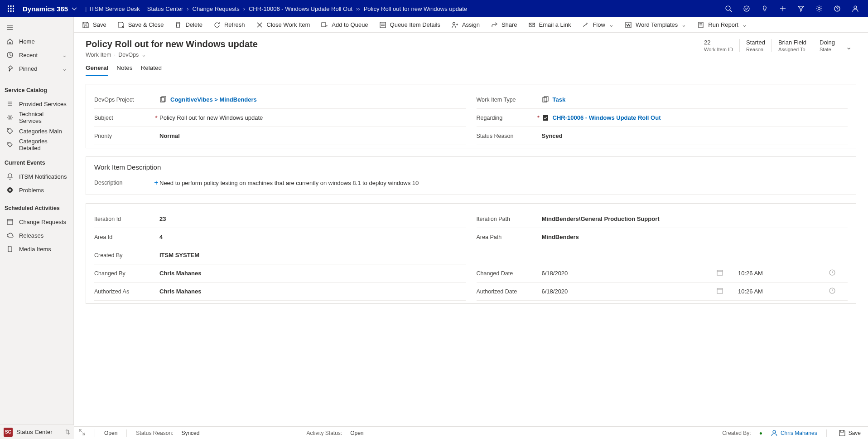  Describe the element at coordinates (94, 25) in the screenshot. I see `save-button: Save` at that location.